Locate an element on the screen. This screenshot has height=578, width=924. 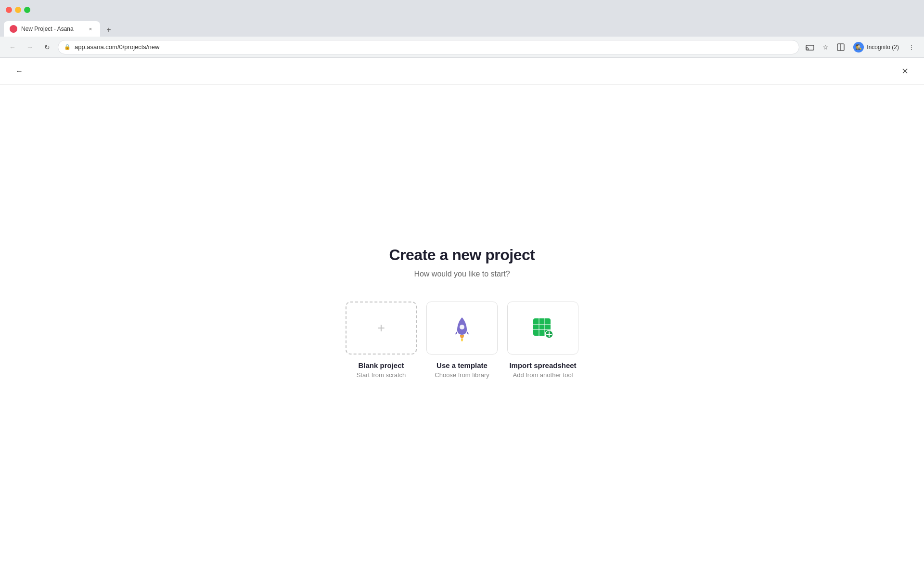
plus-icon: + is located at coordinates (381, 328).